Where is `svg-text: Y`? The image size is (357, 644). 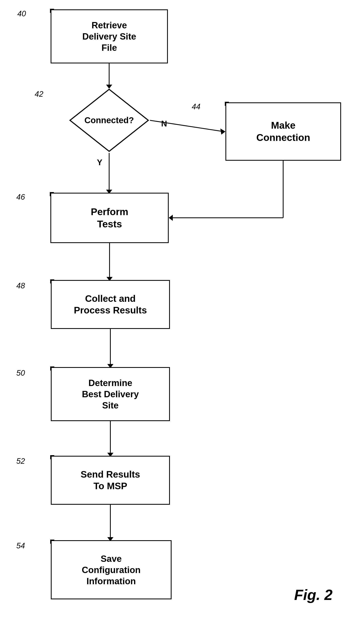
svg-text: Y is located at coordinates (100, 162).